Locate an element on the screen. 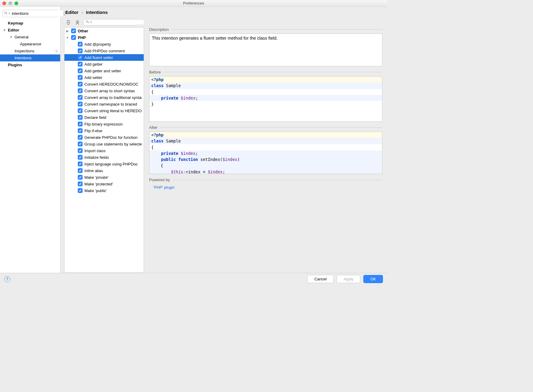 The height and width of the screenshot is (392, 533). splitter-handle: ··· is located at coordinates (148, 150).